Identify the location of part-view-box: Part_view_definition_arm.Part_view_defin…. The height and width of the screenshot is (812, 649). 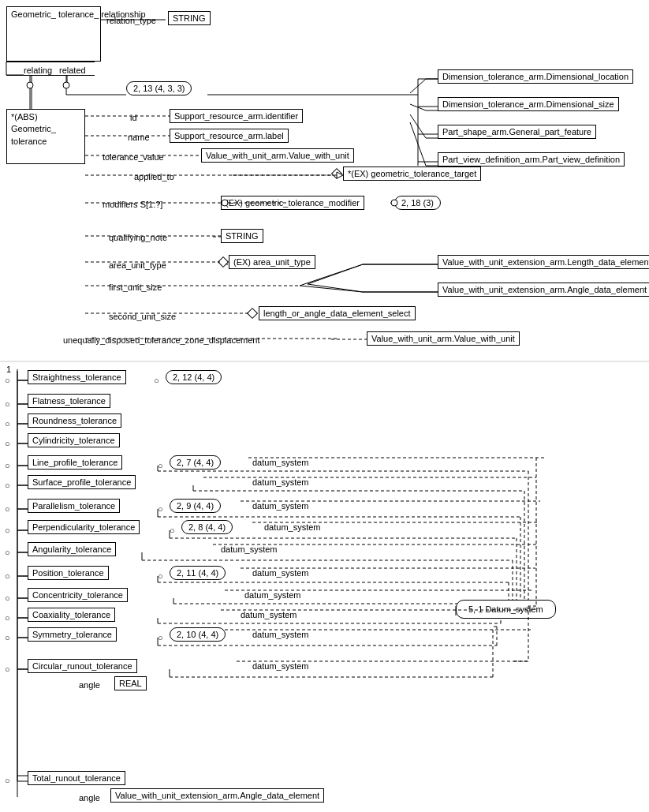
(532, 159).